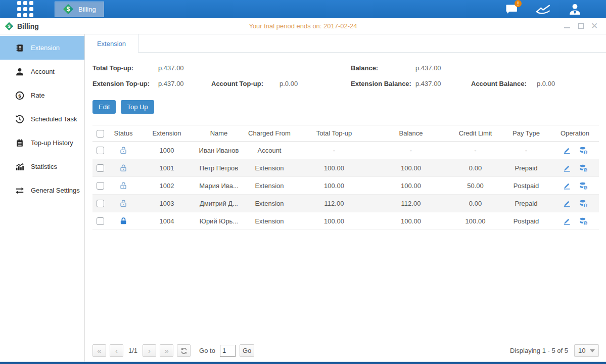  What do you see at coordinates (372, 43) in the screenshot?
I see `tab-bar-spacer` at bounding box center [372, 43].